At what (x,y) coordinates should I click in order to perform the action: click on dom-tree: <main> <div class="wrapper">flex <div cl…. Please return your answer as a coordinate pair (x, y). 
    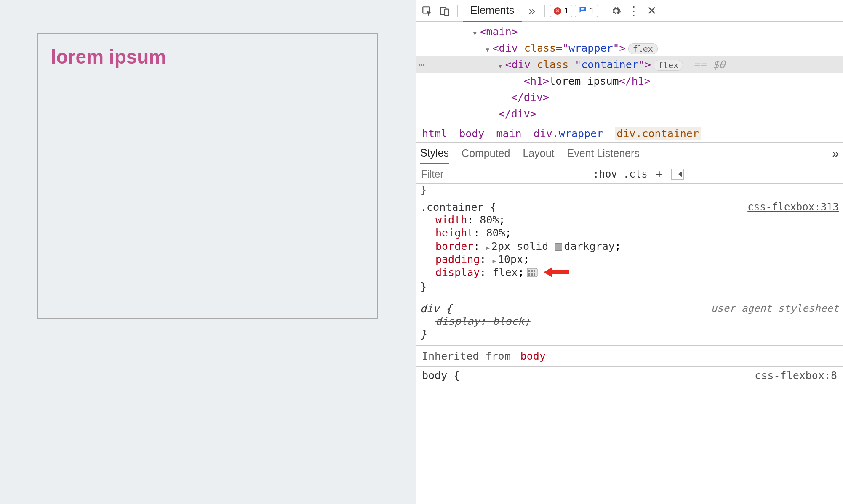
    Looking at the image, I should click on (630, 73).